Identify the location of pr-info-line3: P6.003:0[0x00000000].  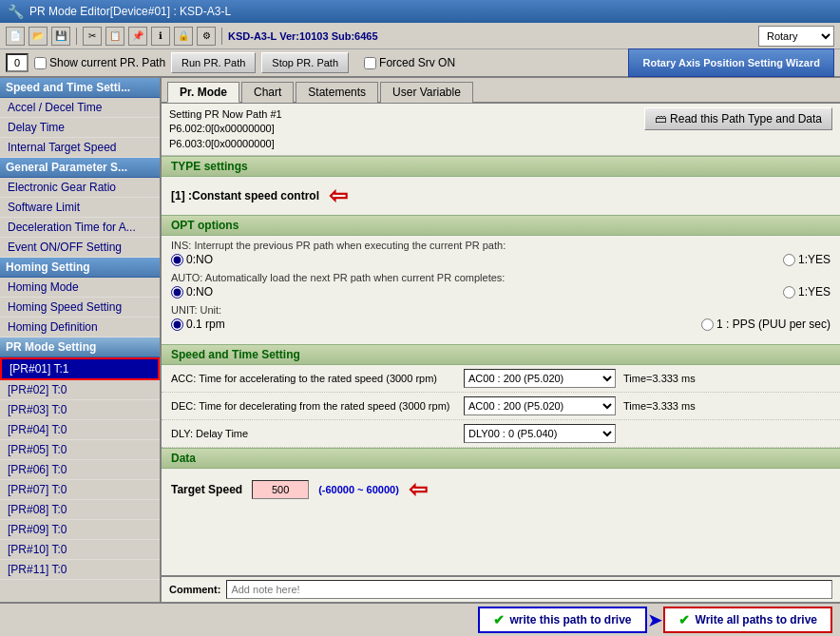
(226, 145).